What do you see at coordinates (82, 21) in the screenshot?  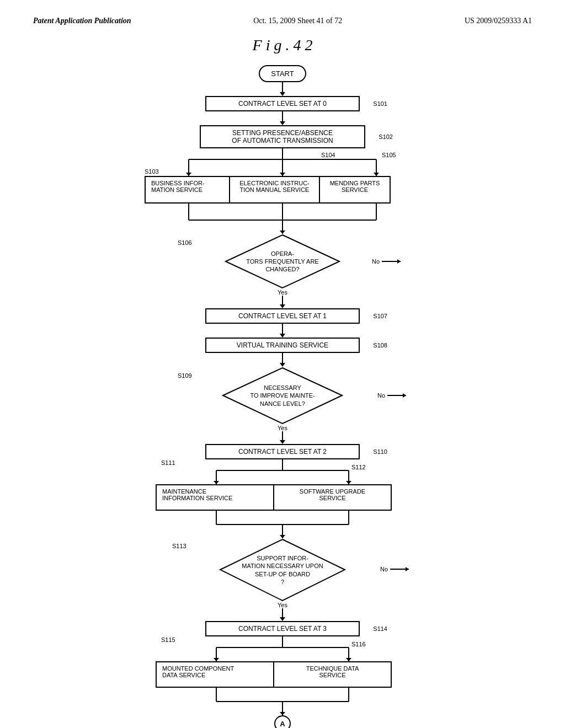 I see `header-left: Patent Application Publication` at bounding box center [82, 21].